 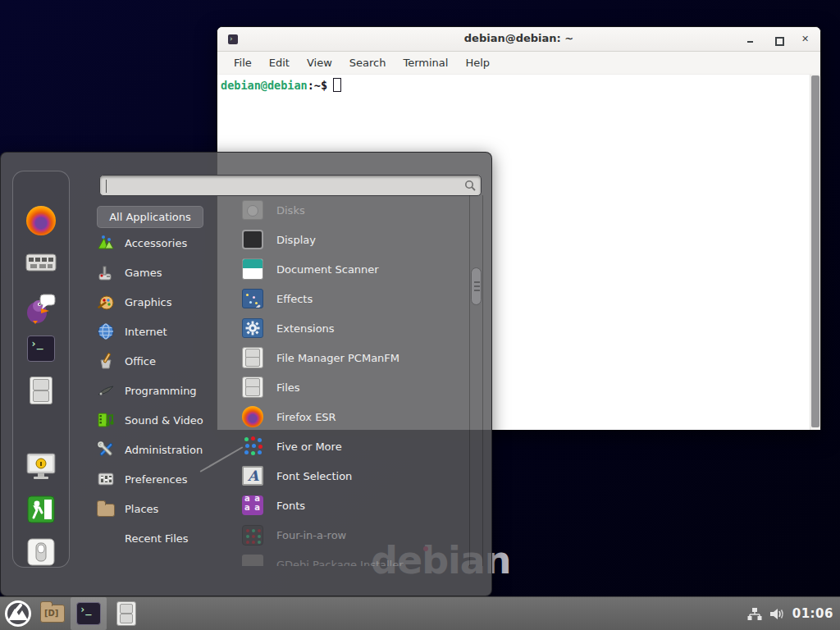 What do you see at coordinates (41, 467) in the screenshot?
I see `lock-screen-icon` at bounding box center [41, 467].